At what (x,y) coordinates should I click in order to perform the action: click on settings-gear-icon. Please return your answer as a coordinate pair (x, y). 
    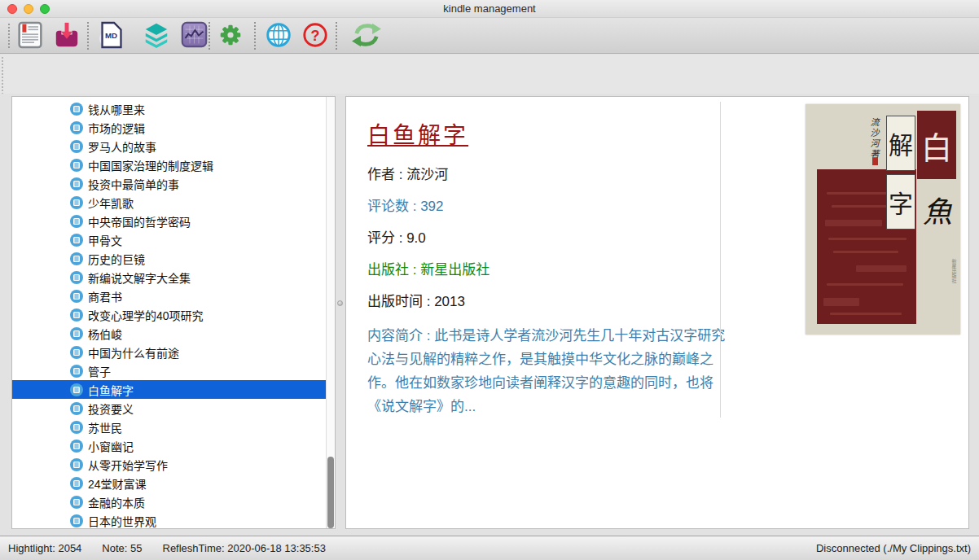
    Looking at the image, I should click on (230, 36).